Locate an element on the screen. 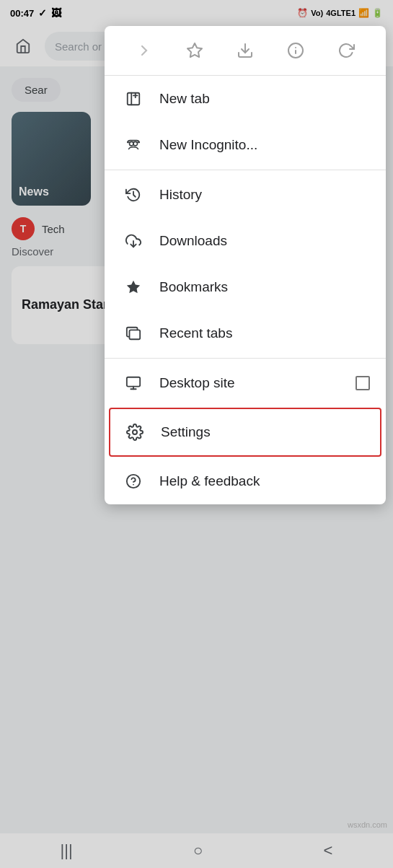 This screenshot has width=393, height=868. desktop-site-icon is located at coordinates (133, 383).